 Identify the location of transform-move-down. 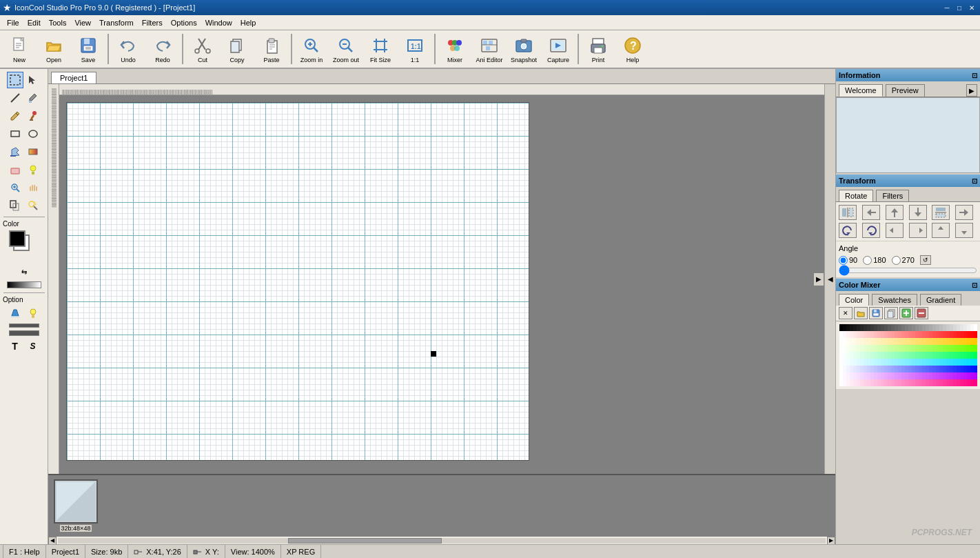
(918, 212).